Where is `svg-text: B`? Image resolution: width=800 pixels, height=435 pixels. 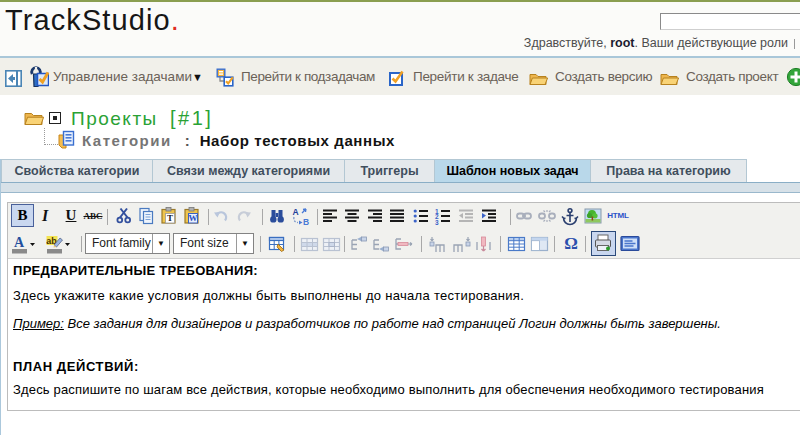 svg-text: B is located at coordinates (306, 222).